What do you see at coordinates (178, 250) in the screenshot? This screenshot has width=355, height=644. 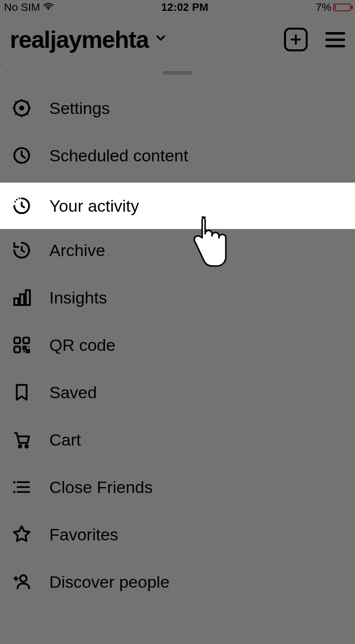 I see `menu-item-archive: Archive` at bounding box center [178, 250].